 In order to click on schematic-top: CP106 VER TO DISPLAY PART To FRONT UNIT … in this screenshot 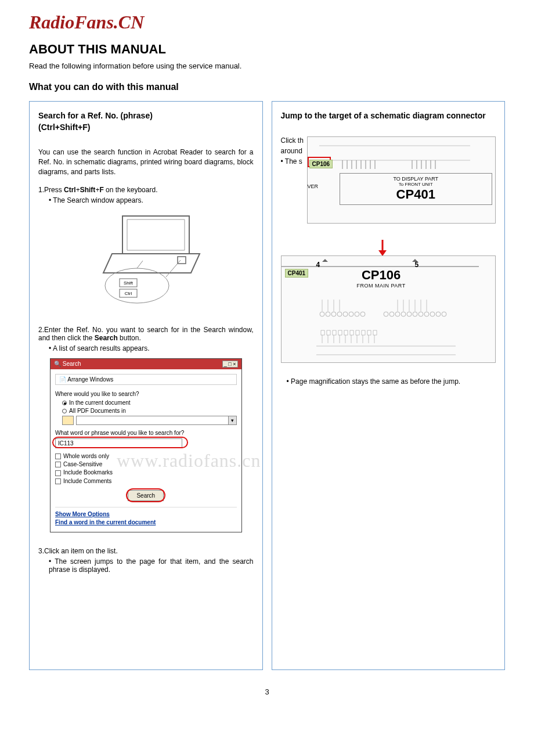, I will do `click(402, 180)`.